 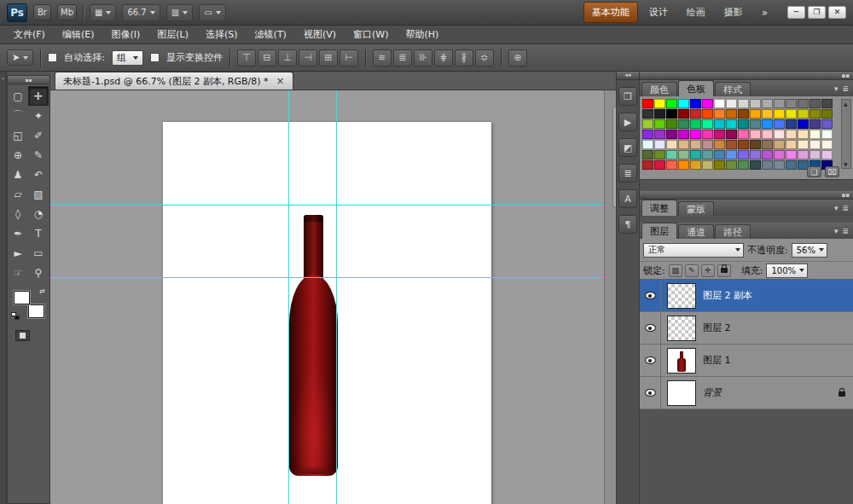 I want to click on paragraph-panel-icon: ¶, so click(x=628, y=224).